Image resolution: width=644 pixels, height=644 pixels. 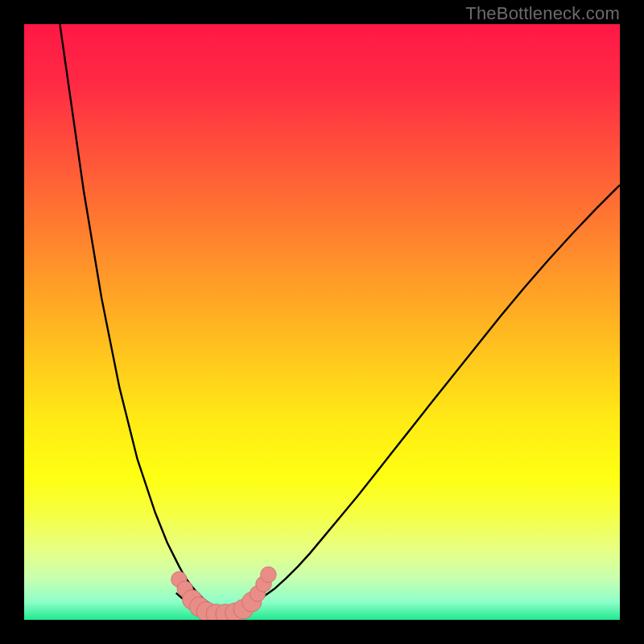 What do you see at coordinates (543, 14) in the screenshot?
I see `attribution-text: TheBottleneck.com` at bounding box center [543, 14].